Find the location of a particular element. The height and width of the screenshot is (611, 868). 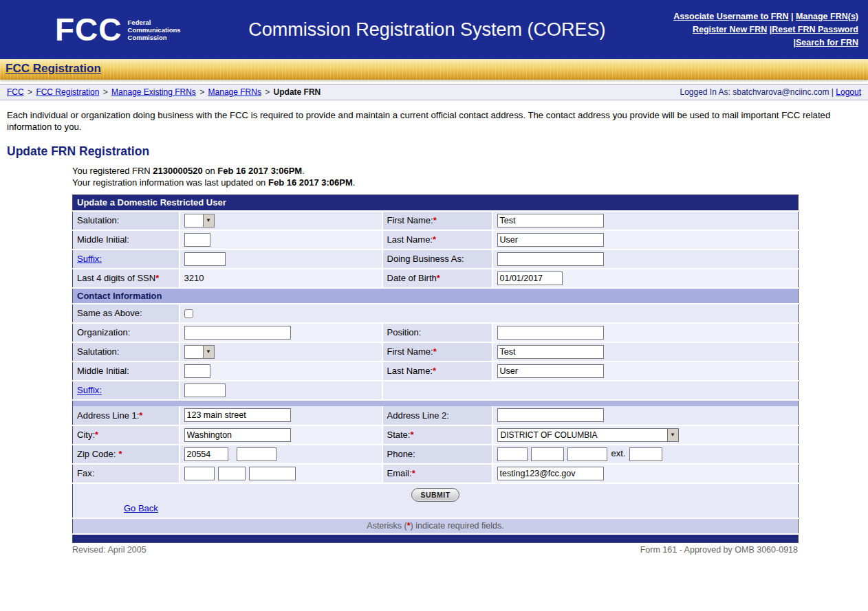

fax-line-input is located at coordinates (272, 474).